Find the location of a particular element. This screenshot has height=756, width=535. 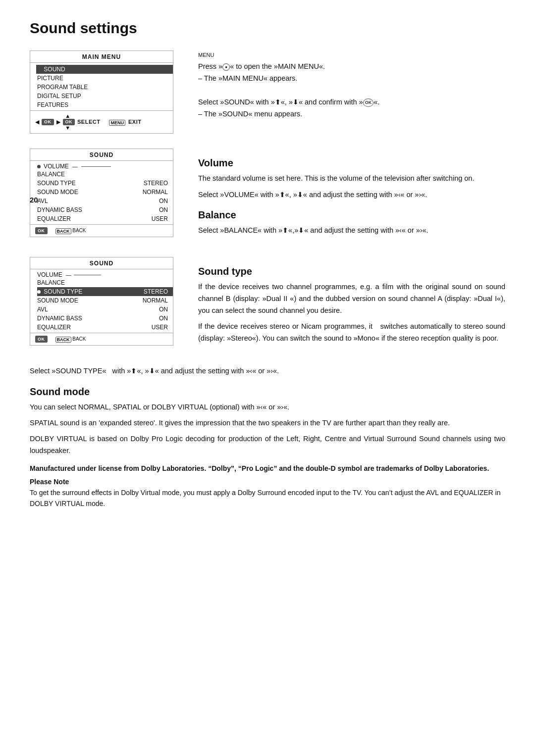

exit-row: MENU EXIT is located at coordinates (125, 122).